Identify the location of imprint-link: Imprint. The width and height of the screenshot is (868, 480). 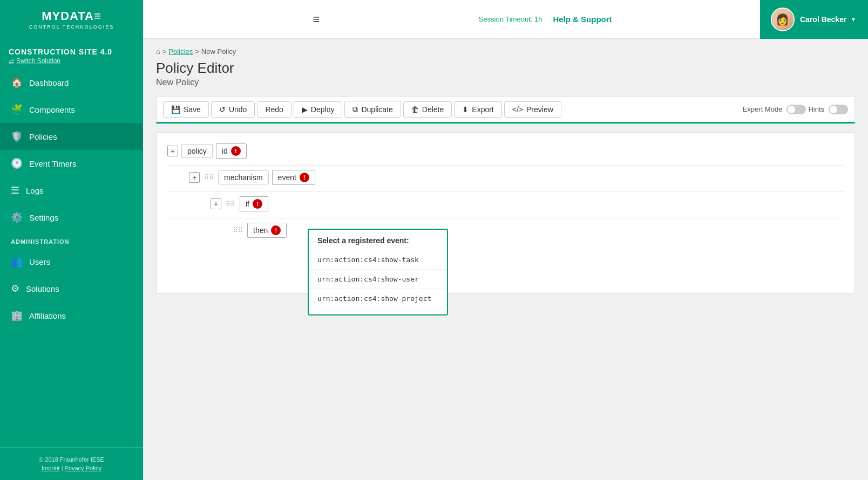
(51, 468).